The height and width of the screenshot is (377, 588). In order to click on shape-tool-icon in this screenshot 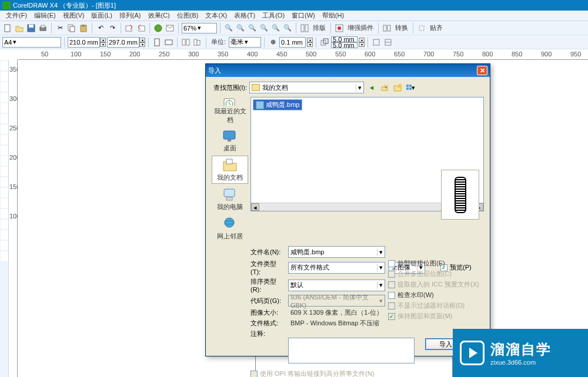, I will do `click(5, 76)`.